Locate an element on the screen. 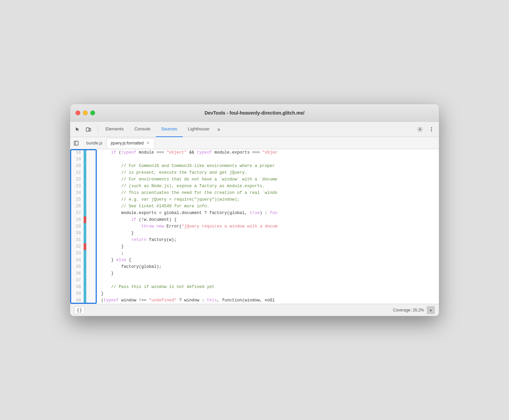 The width and height of the screenshot is (509, 420). more-options-icon is located at coordinates (431, 129).